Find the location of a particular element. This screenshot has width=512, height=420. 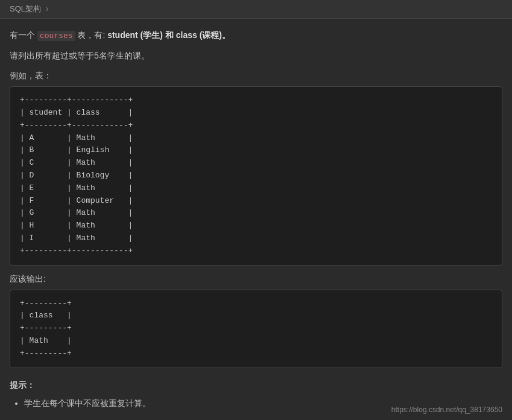

footer-link: https://blog.csdn.net/qq_38173650 is located at coordinates (447, 410).